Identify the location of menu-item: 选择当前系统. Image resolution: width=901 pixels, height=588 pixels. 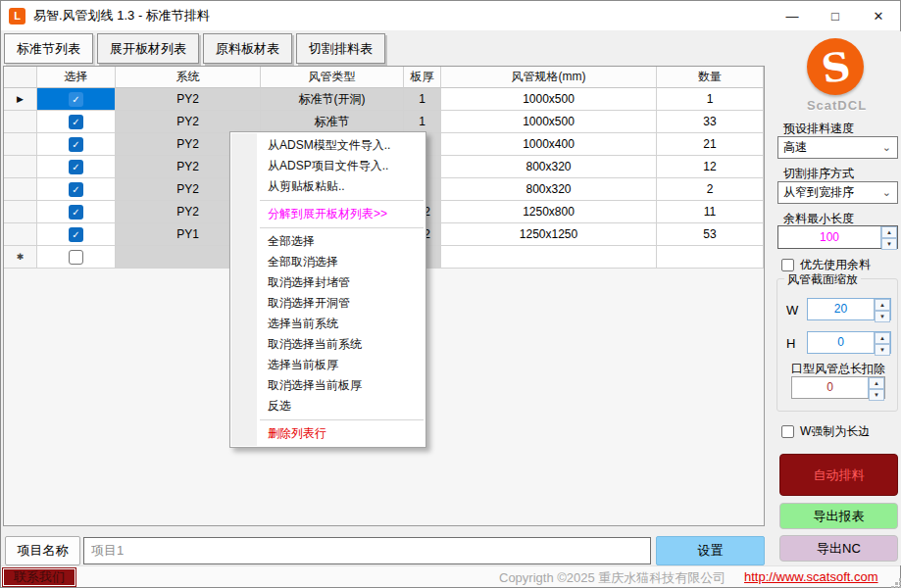
(327, 323).